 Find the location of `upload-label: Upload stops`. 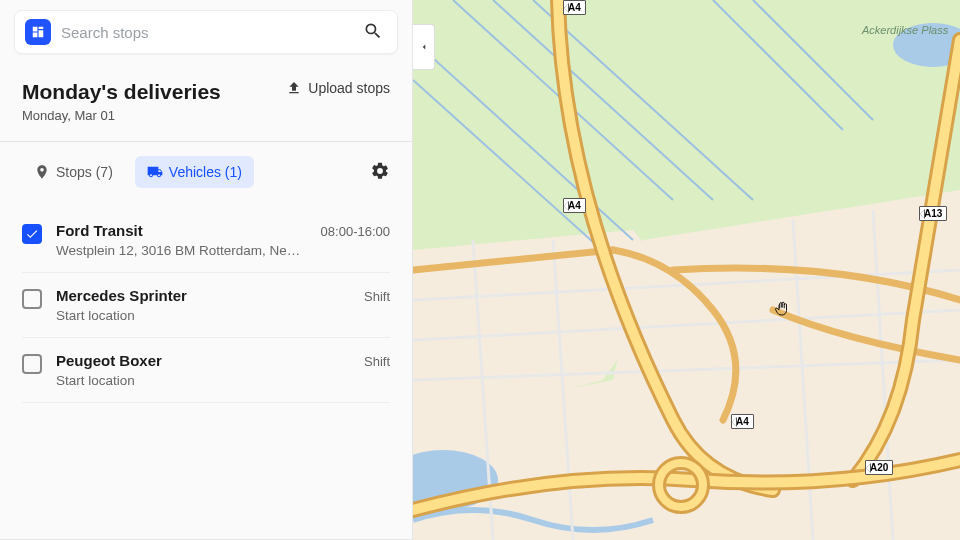

upload-label: Upload stops is located at coordinates (349, 88).